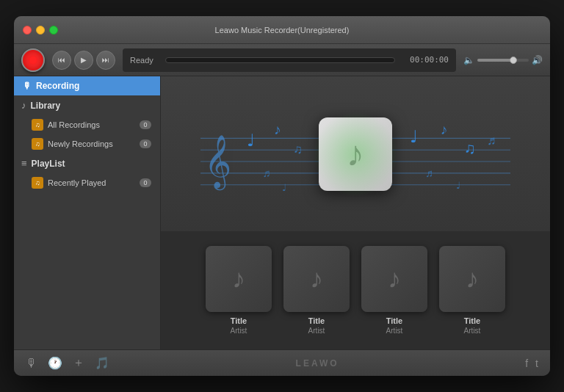 This screenshot has width=564, height=392. I want to click on grid-album-3: ♪, so click(472, 279).